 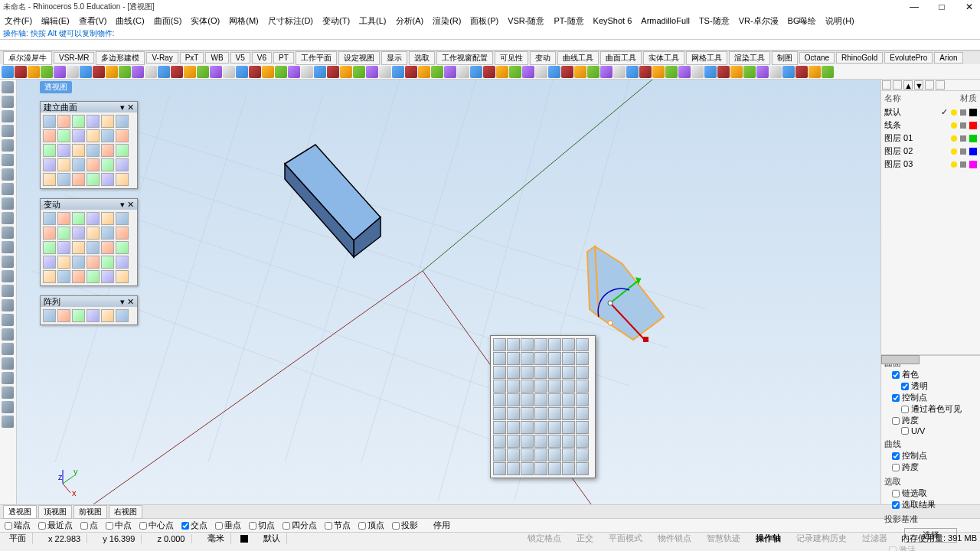 I want to click on toolbar-tab: EvolutePro, so click(x=908, y=58).